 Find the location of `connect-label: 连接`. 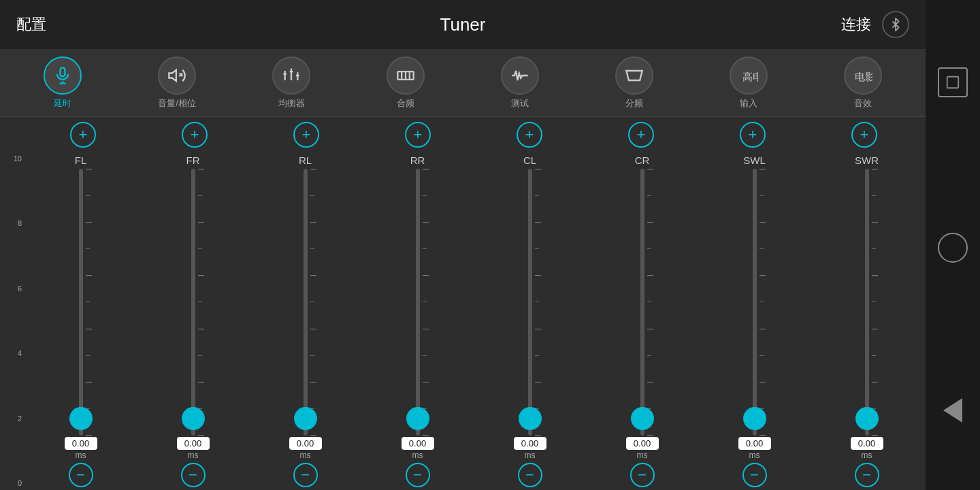

connect-label: 连接 is located at coordinates (856, 24).